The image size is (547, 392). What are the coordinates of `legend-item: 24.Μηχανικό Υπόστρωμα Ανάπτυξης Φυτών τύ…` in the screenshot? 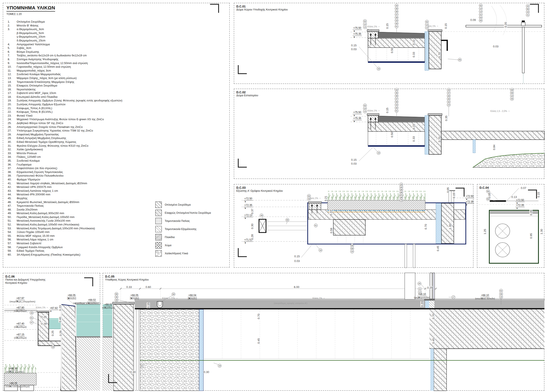 It's located at (114, 119).